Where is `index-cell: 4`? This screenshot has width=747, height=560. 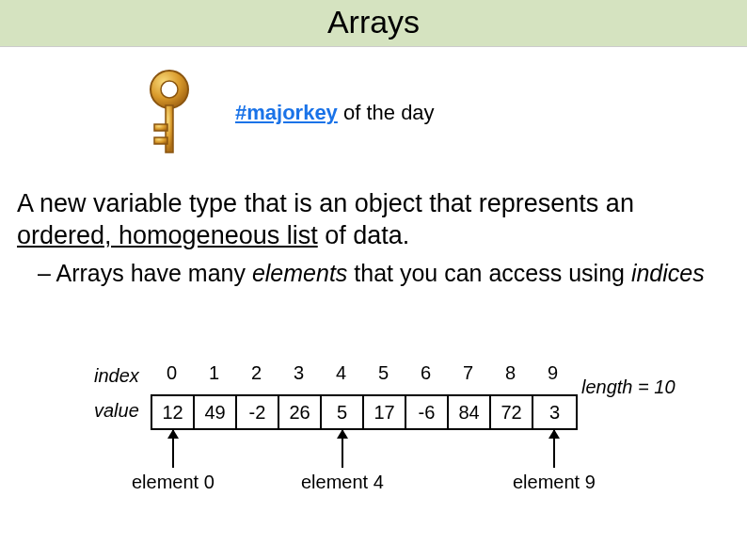
index-cell: 4 is located at coordinates (341, 376).